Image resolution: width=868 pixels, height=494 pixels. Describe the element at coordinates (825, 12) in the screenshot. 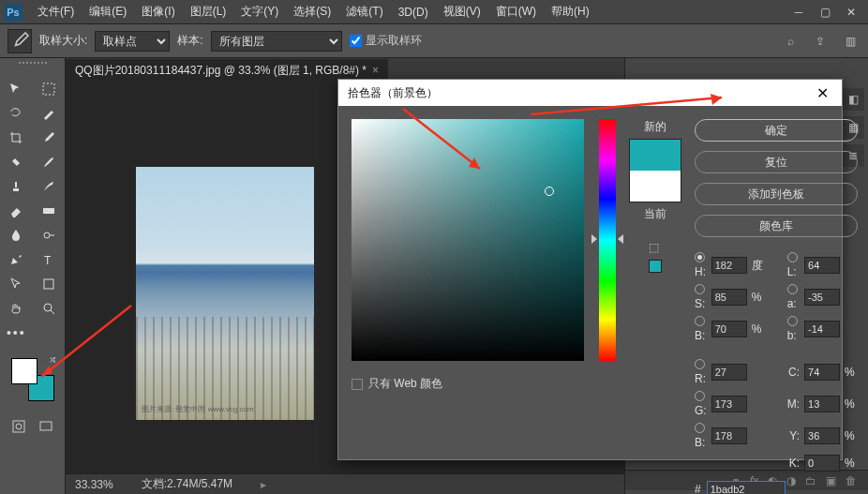

I see `window-maximize-button: ▢` at that location.